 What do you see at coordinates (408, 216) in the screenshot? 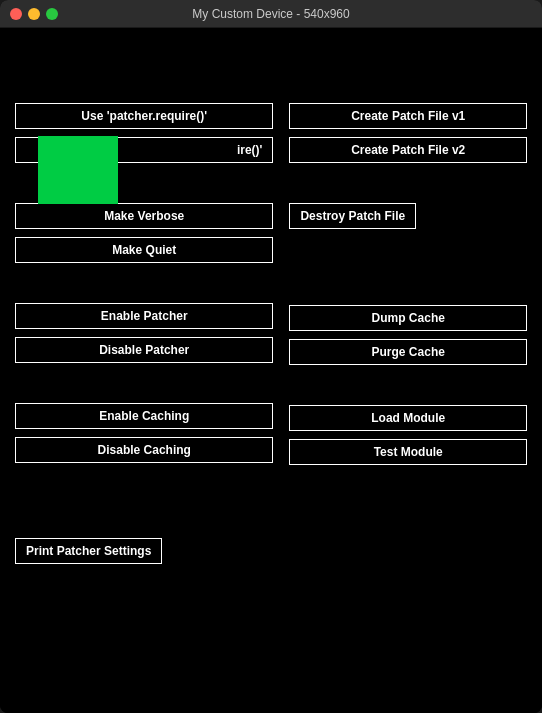
I see `right-group-2: Destroy Patch File` at bounding box center [408, 216].